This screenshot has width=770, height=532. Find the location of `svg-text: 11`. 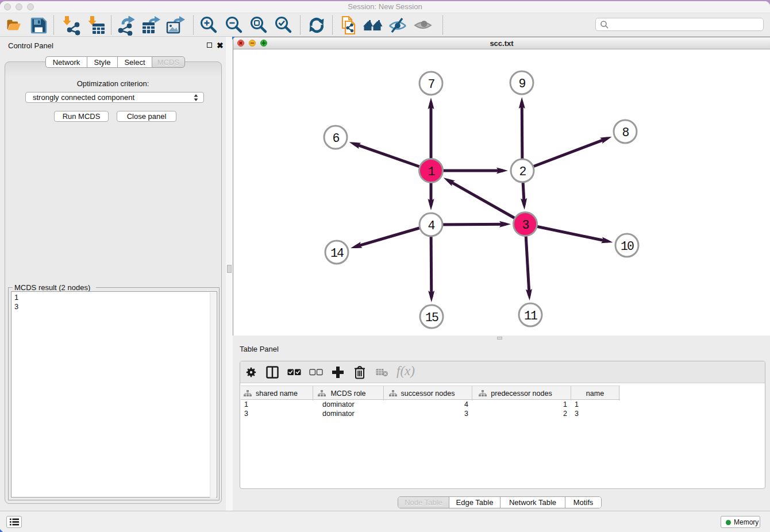

svg-text: 11 is located at coordinates (531, 316).